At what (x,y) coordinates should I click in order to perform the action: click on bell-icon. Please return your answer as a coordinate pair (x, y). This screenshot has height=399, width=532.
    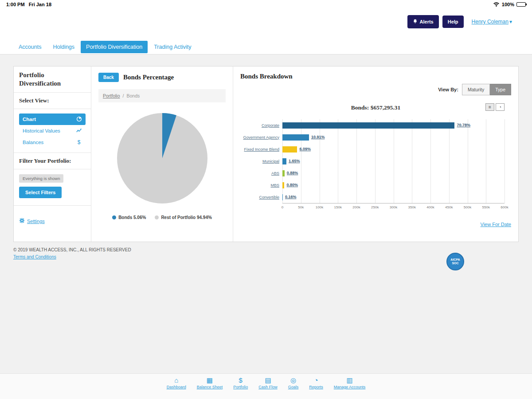
    Looking at the image, I should click on (415, 22).